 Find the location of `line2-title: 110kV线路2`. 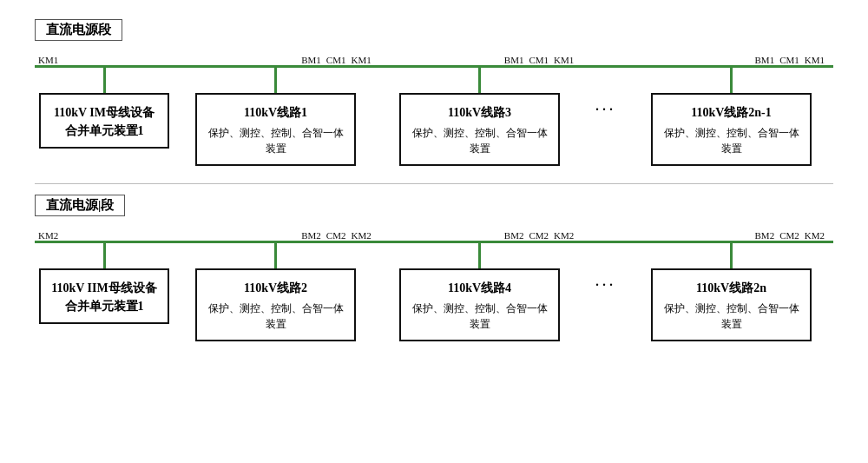

line2-title: 110kV线路2 is located at coordinates (276, 288).